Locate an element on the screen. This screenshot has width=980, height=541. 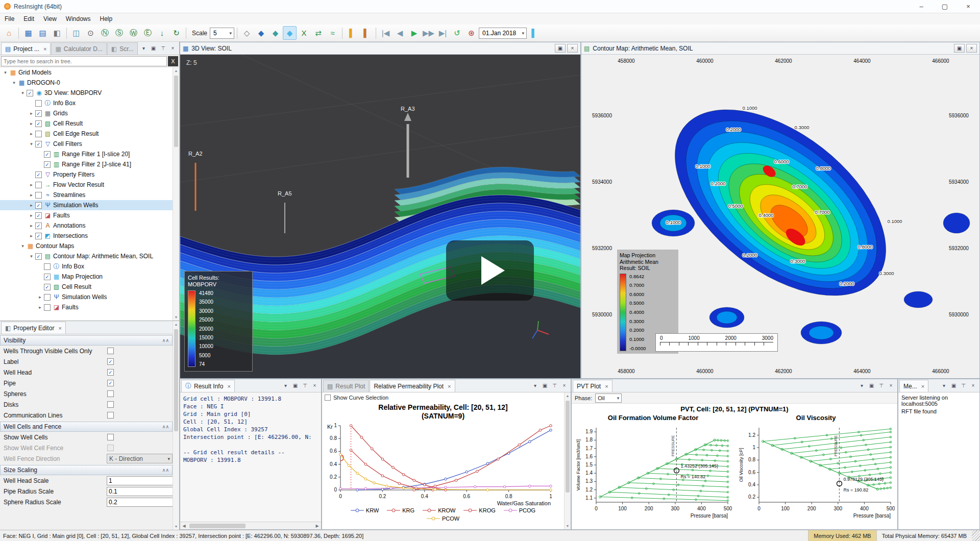
video-play-button is located at coordinates (490, 270).